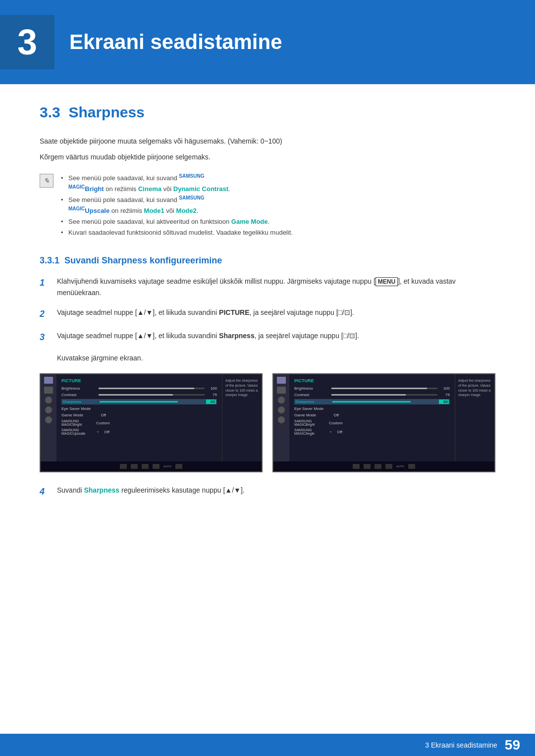 The width and height of the screenshot is (535, 756). Describe the element at coordinates (139, 415) in the screenshot. I see `menu-row-gamemode-1: Game Mode Off` at that location.